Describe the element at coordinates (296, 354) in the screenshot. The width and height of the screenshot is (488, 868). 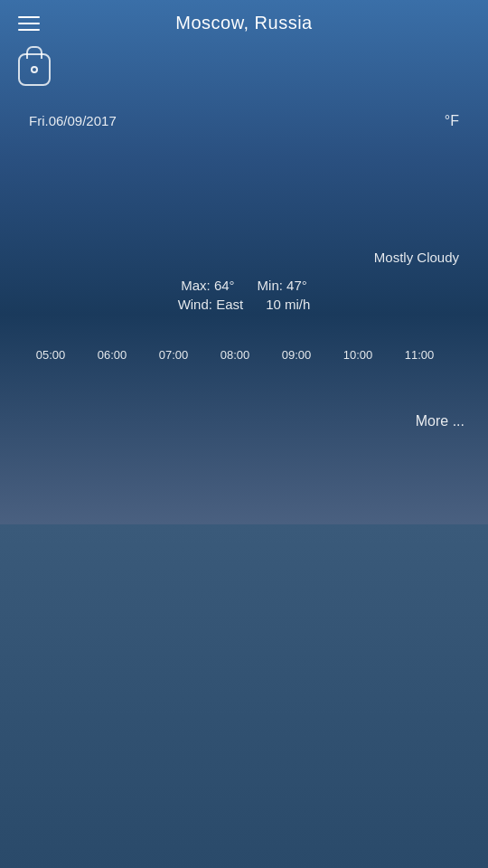
I see `hour-time: 09:00` at that location.